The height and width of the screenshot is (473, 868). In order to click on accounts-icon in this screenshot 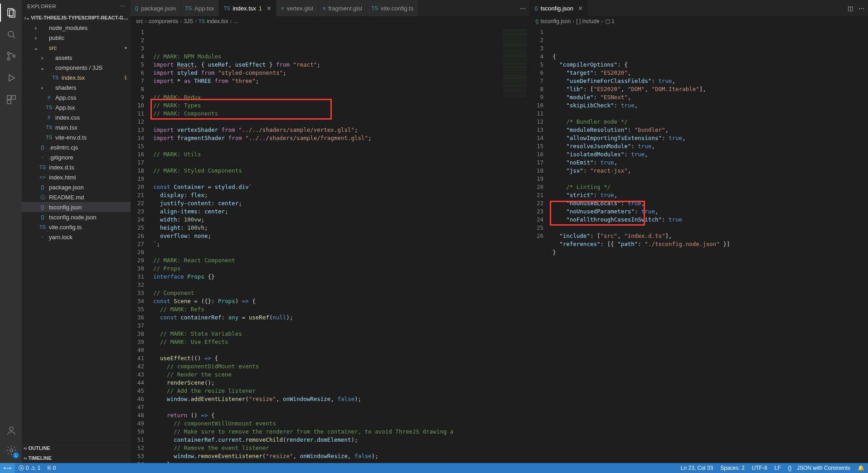, I will do `click(11, 430)`.